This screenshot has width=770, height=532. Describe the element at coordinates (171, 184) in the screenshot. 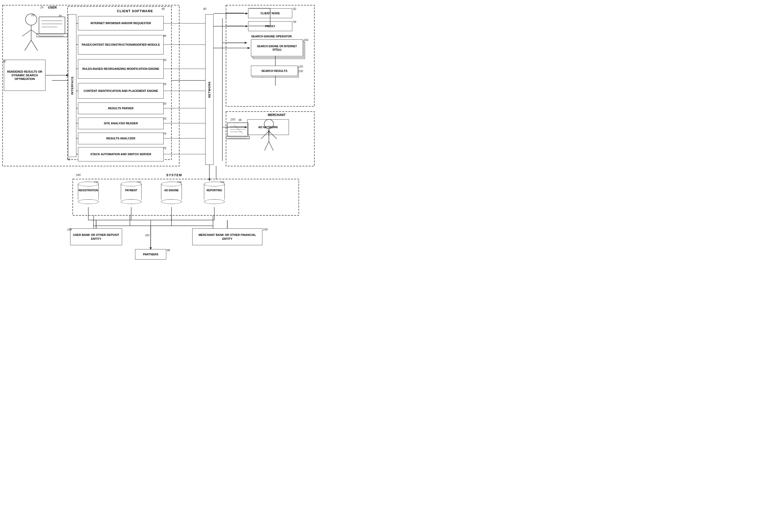

I see `cyl-top-ad-engine` at that location.